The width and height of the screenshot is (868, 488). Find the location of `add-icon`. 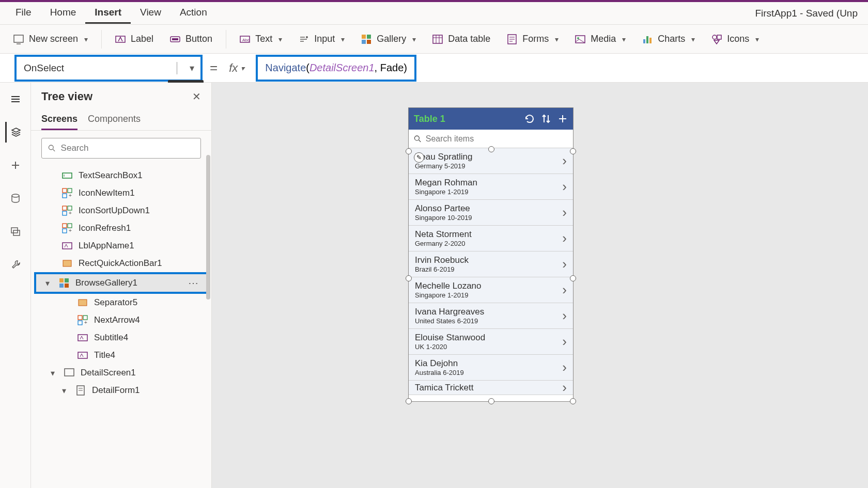

add-icon is located at coordinates (563, 119).